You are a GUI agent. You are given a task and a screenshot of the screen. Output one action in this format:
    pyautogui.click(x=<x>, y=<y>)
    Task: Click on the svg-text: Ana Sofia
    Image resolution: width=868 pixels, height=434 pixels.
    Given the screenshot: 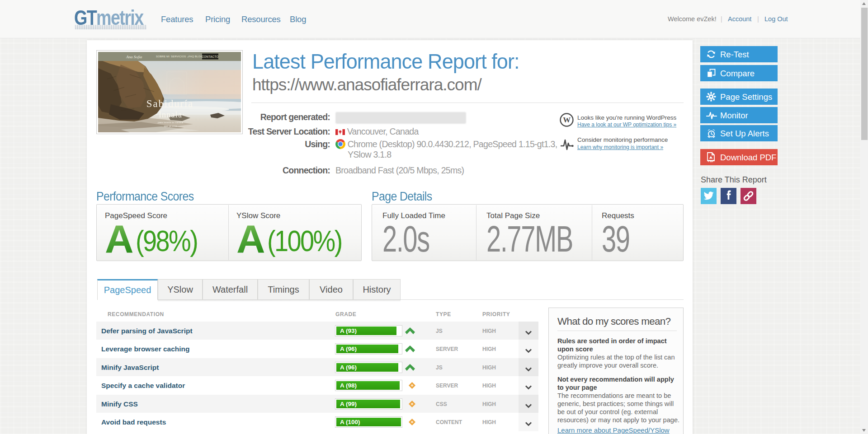 What is the action you would take?
    pyautogui.click(x=134, y=57)
    